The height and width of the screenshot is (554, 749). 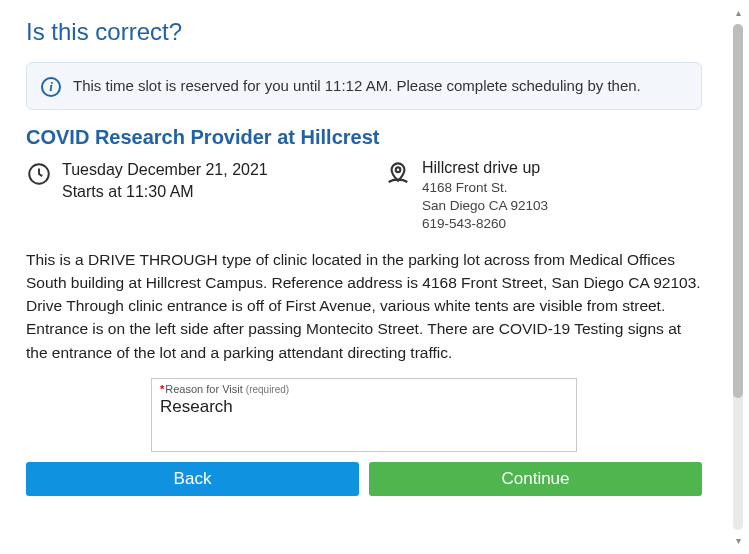 I want to click on appointment-time: Starts at 11:30 AM, so click(x=165, y=192).